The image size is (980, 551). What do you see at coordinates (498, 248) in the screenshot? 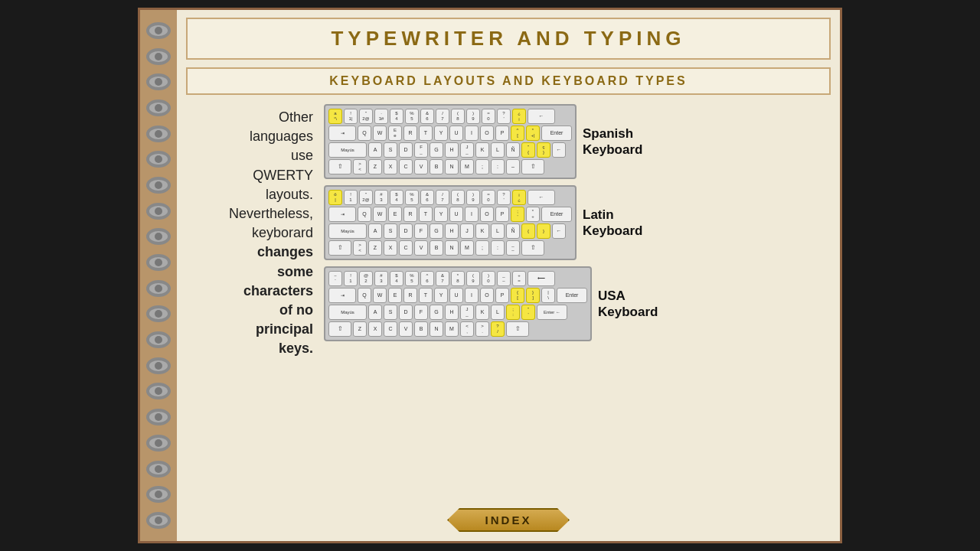
I see `key-periodb: :` at bounding box center [498, 248].